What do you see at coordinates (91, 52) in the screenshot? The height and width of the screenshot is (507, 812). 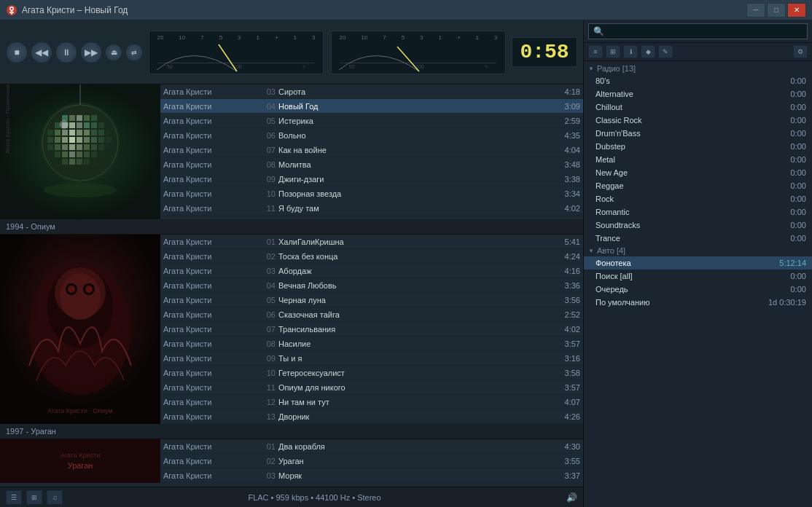 I see `next-button: ▶▶` at bounding box center [91, 52].